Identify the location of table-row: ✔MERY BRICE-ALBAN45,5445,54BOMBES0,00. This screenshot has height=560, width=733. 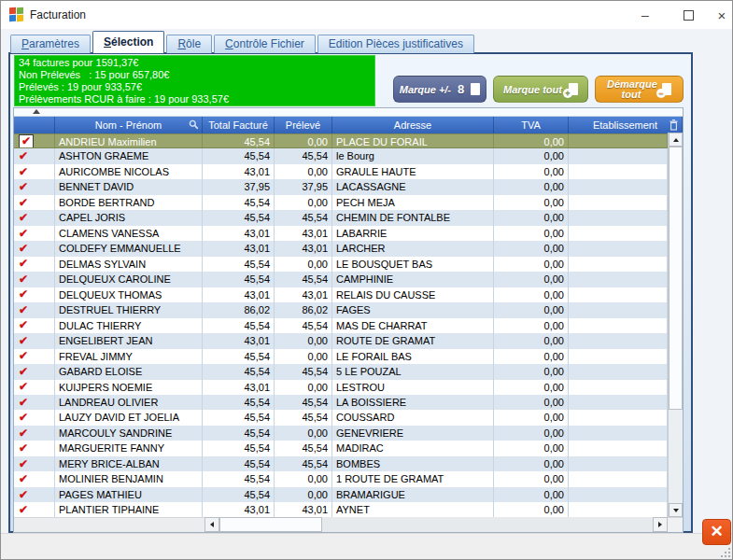
(341, 464).